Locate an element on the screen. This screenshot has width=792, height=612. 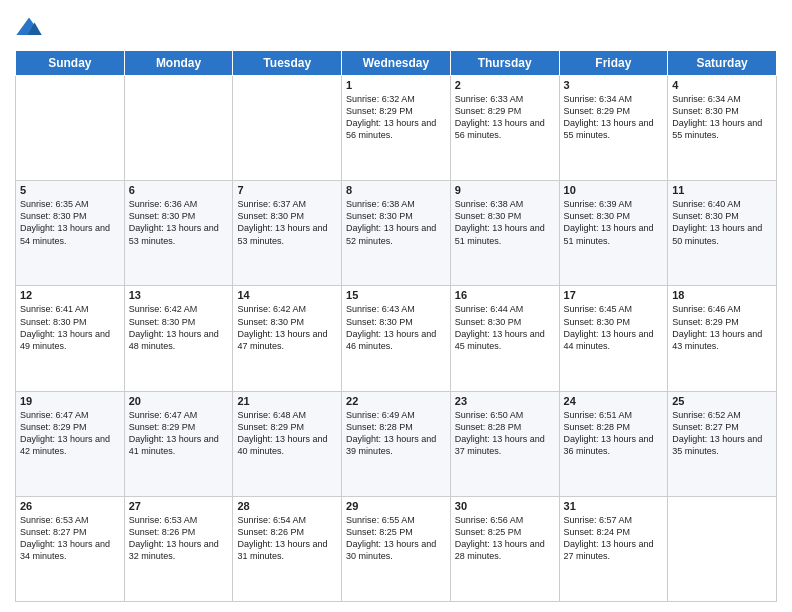
day-header-wednesday: Wednesday is located at coordinates (396, 64).